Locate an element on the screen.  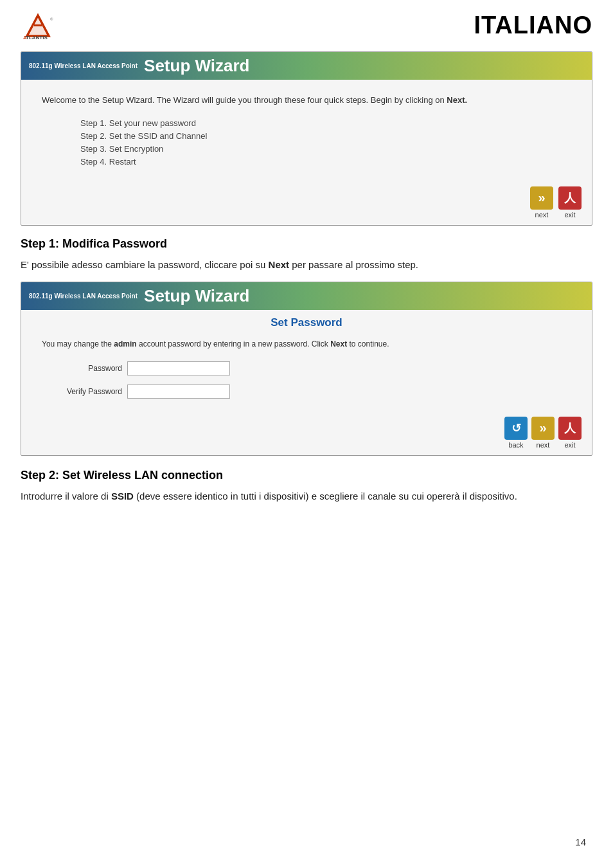
exit-button-2: 人 exit is located at coordinates (570, 433).